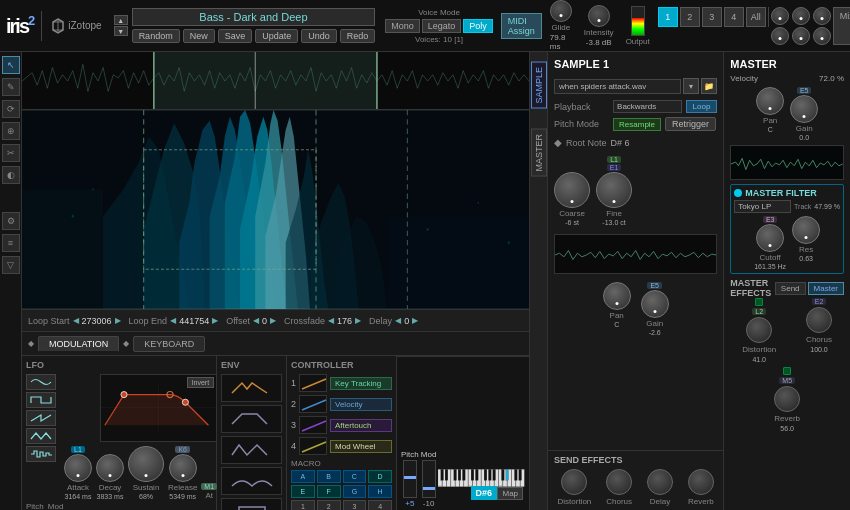 The height and width of the screenshot is (510, 850). Describe the element at coordinates (319, 36) in the screenshot. I see `undo-button: Undo` at that location.